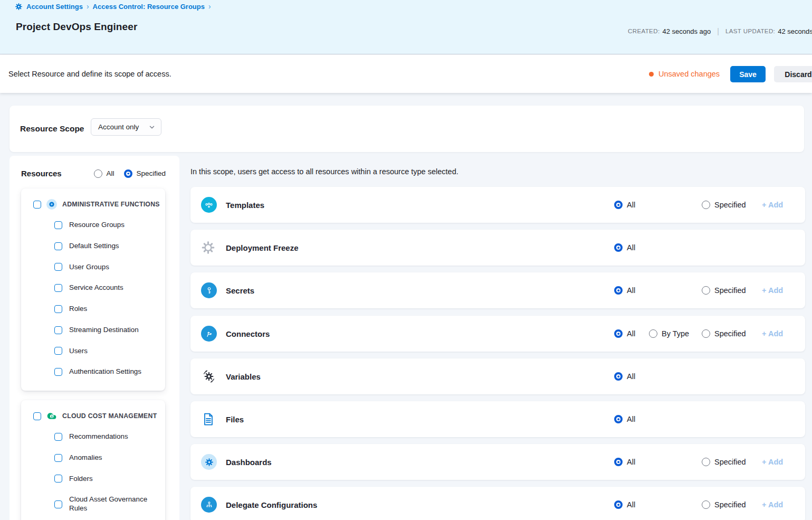  Describe the element at coordinates (52, 129) in the screenshot. I see `resource-scope-label: Resource Scope` at that location.